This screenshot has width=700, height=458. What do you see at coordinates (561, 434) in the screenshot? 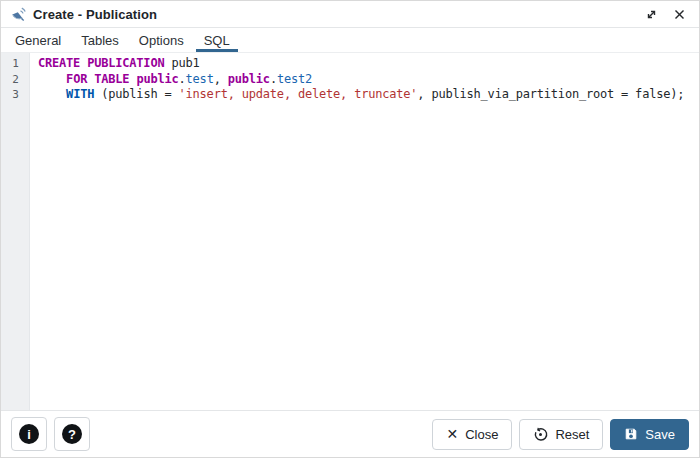
I see `reset-button: Reset` at bounding box center [561, 434].